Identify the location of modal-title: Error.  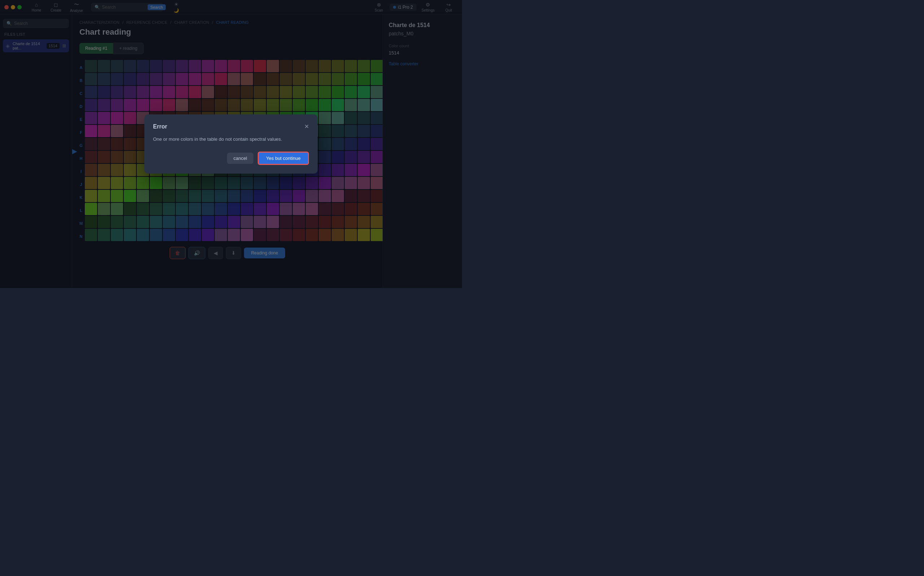
(160, 126).